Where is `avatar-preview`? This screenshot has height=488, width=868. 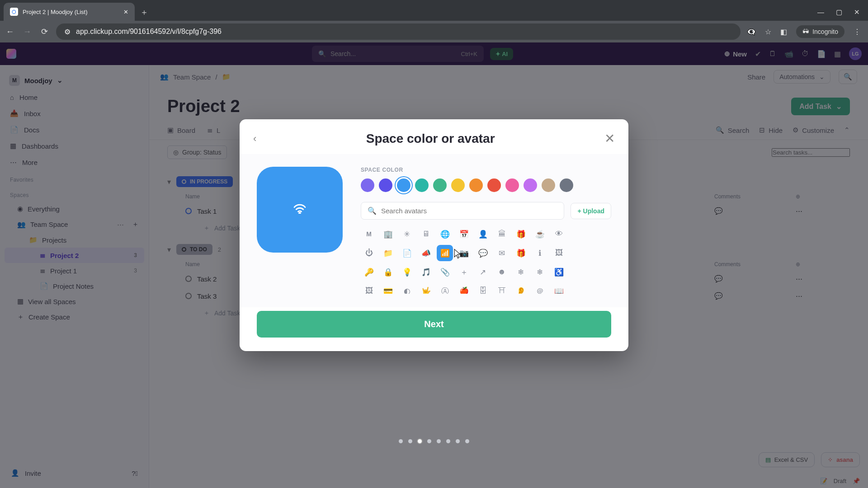 avatar-preview is located at coordinates (300, 210).